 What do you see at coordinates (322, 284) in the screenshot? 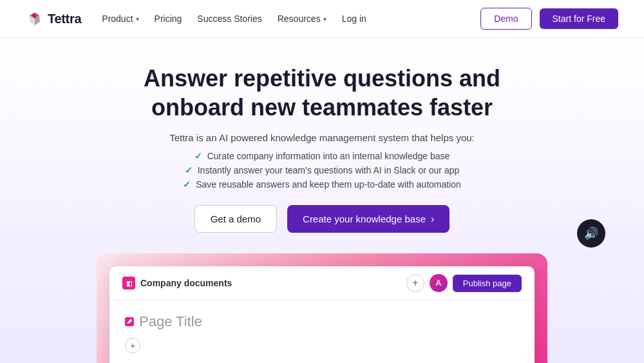
I see `app-window-header: ◧ Company documents + A Publish page` at bounding box center [322, 284].